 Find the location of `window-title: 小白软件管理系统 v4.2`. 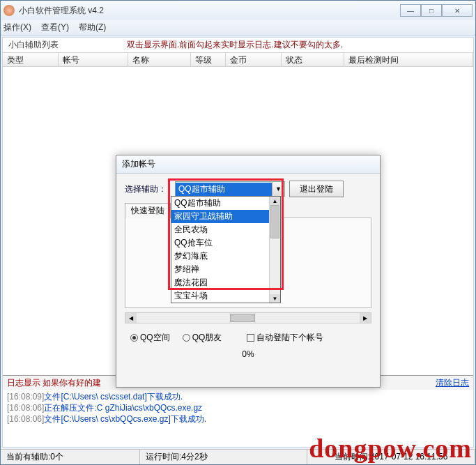

window-title: 小白软件管理系统 v4.2 is located at coordinates (209, 11).